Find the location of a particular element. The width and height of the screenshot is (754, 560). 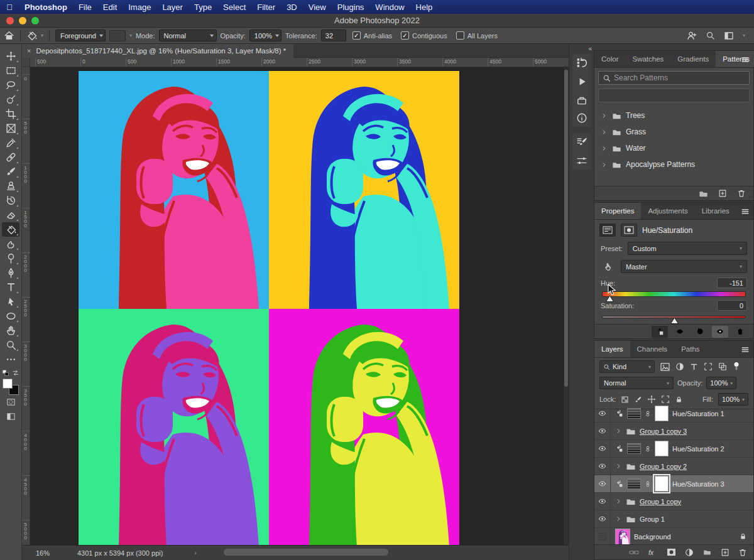

checkbox-all-layers: All Layers is located at coordinates (477, 35).